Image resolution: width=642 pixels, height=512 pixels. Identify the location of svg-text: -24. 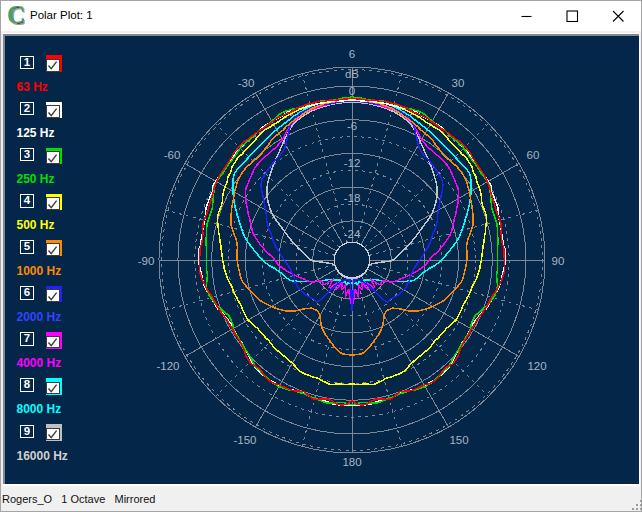
(352, 234).